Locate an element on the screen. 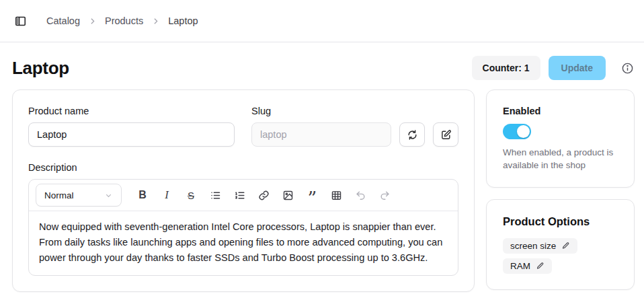 This screenshot has height=296, width=644. product-options-title: Product Options is located at coordinates (561, 222).